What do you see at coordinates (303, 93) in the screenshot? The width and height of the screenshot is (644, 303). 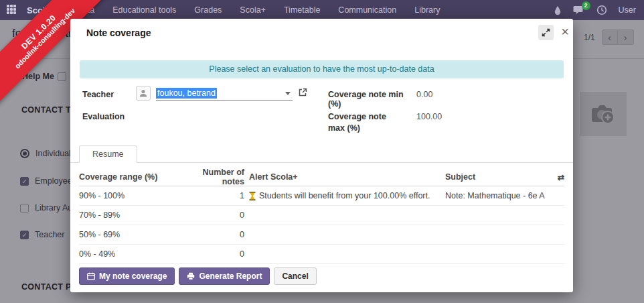 I see `external-link-icon` at bounding box center [303, 93].